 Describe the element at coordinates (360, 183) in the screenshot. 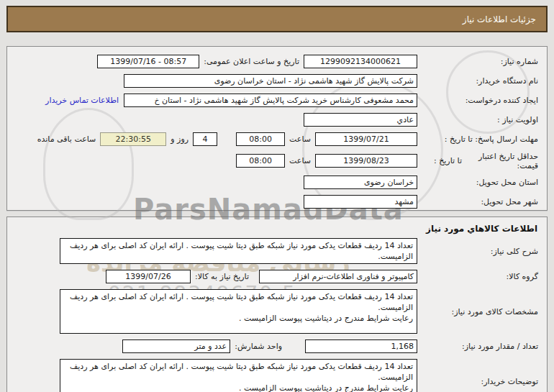

I see `delivery-province-value: خراسان رضوی` at that location.